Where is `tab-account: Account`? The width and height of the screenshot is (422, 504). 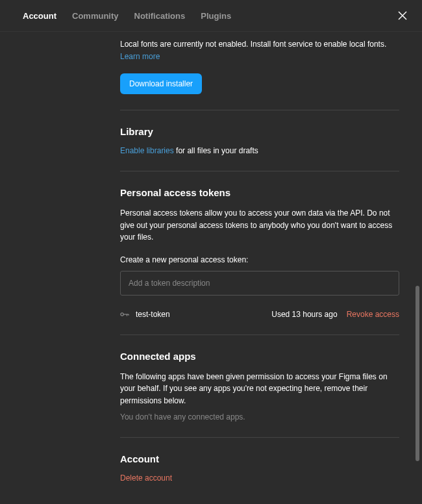
tab-account: Account is located at coordinates (40, 16).